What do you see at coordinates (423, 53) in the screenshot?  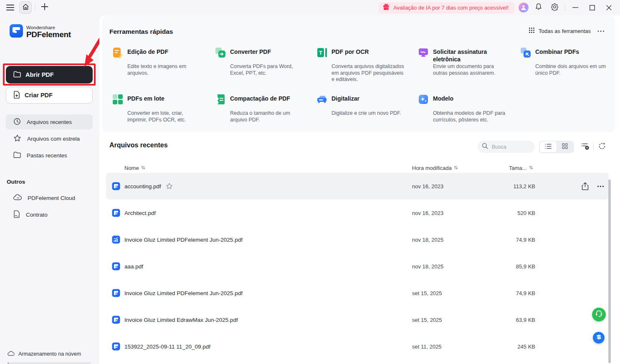 I see `esign-icon` at bounding box center [423, 53].